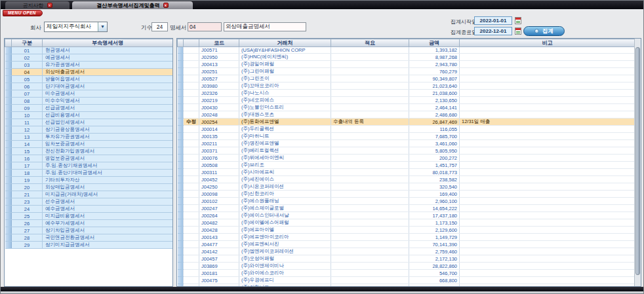  I want to click on left-table-row: 17주.임.종장기채권명세서, so click(89, 166).